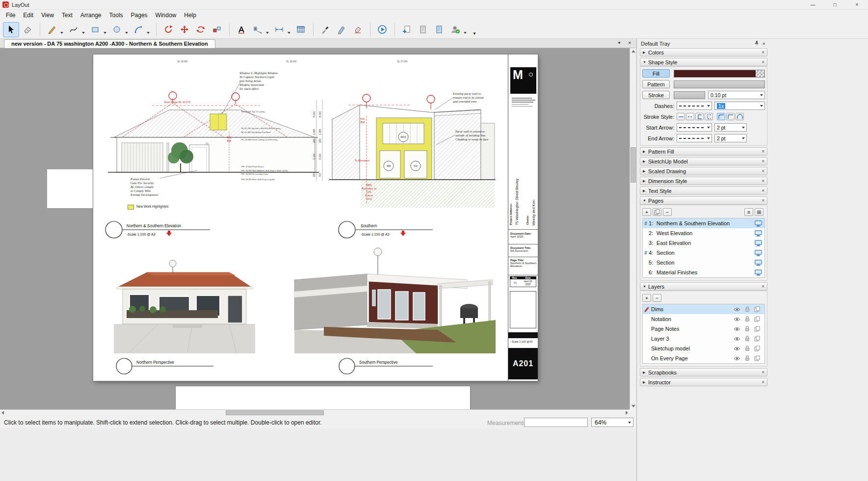 Image resolution: width=868 pixels, height=481 pixels. I want to click on arc-tool-caret, so click(148, 33).